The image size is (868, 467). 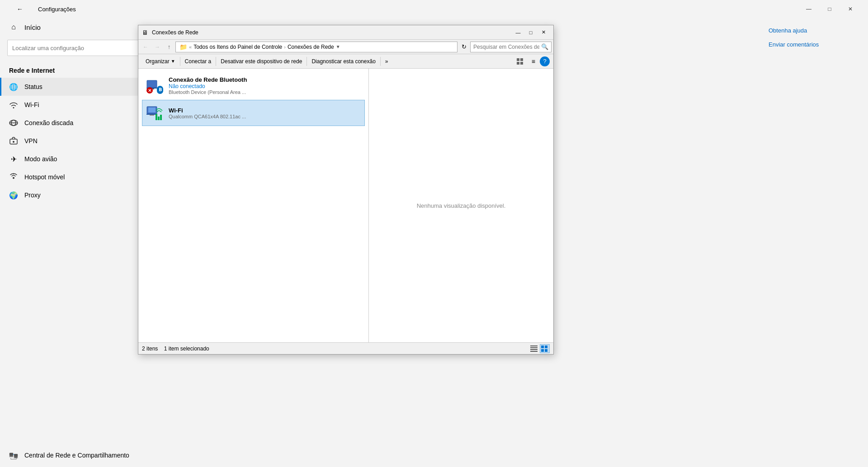 I want to click on item-selected: 1 item selecionado, so click(x=187, y=349).